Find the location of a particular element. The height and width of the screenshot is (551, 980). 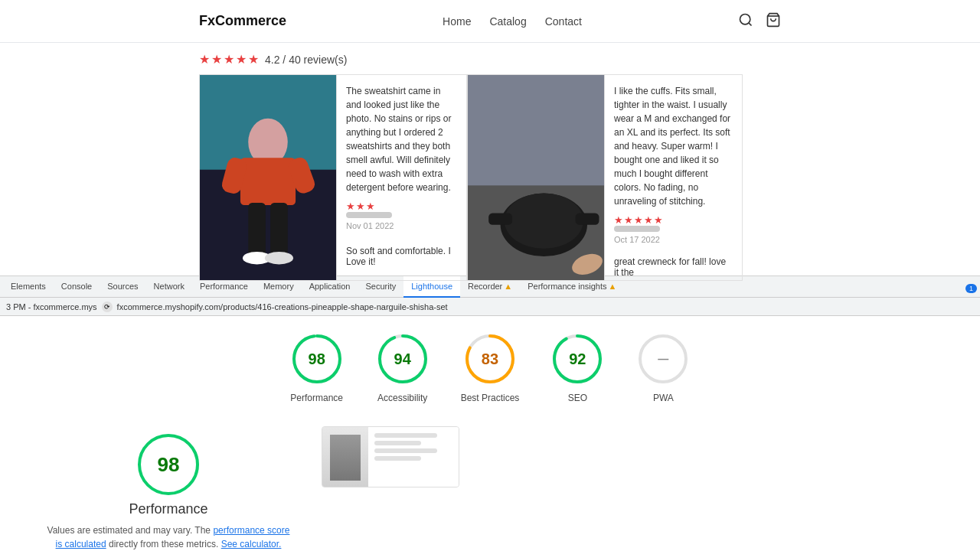

star-3: ★ is located at coordinates (229, 60).